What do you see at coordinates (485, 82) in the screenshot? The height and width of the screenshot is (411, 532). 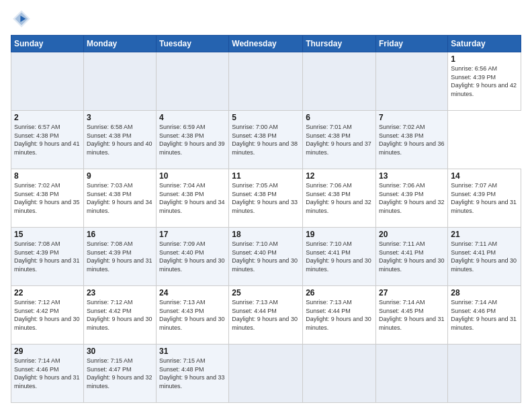 I see `calendar-cell: 1Sunrise: 6:56 AMSunset: 4:39 PMDaylight…` at bounding box center [485, 82].